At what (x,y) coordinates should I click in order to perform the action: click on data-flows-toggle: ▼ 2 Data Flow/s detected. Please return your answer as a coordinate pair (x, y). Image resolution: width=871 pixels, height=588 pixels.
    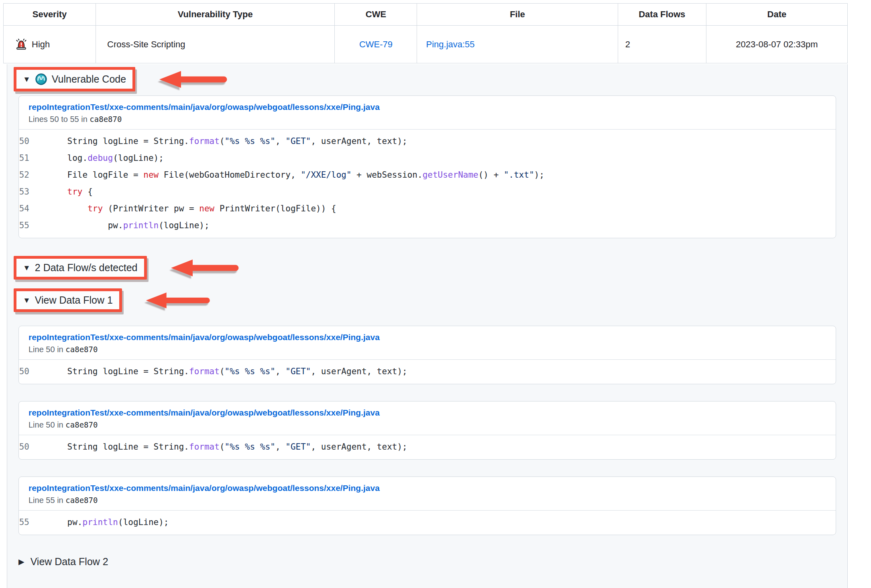
    Looking at the image, I should click on (80, 268).